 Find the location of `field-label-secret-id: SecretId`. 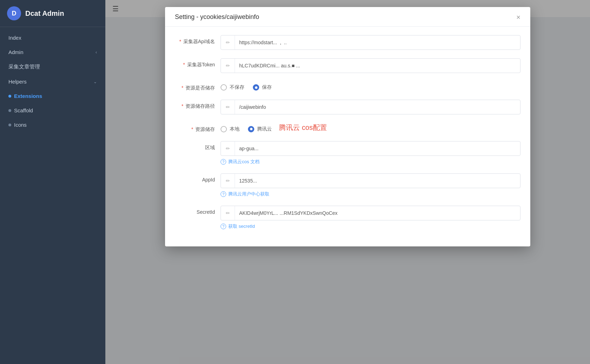

field-label-secret-id: SecretId is located at coordinates (198, 210).